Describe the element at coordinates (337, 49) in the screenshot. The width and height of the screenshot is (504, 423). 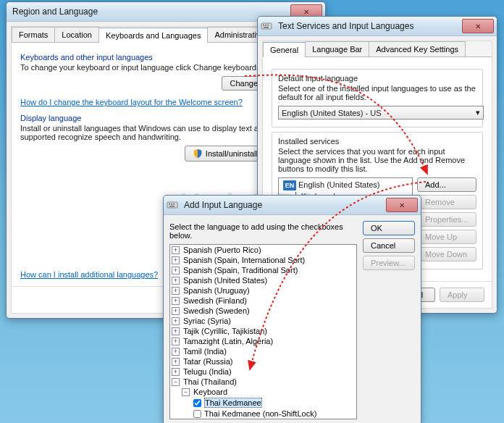
I see `tab-langbar: Language Bar` at that location.